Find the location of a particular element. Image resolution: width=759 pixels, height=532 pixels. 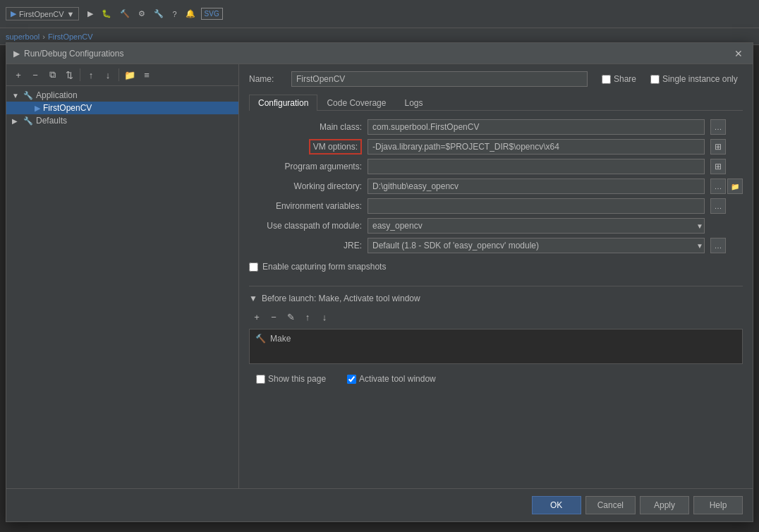

share-label: Share is located at coordinates (625, 79).